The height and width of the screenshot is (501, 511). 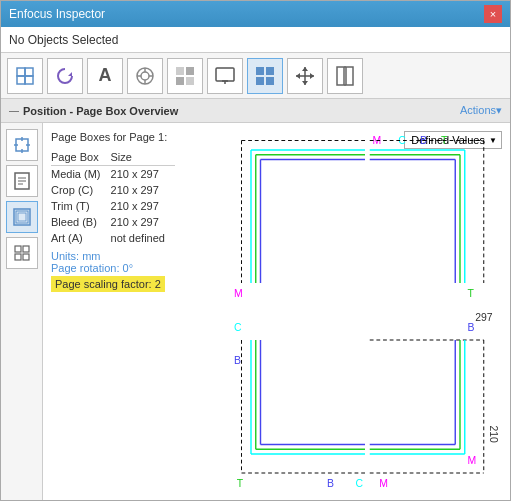 What do you see at coordinates (81, 158) in the screenshot?
I see `col-header-pagebox: Page Box` at bounding box center [81, 158].